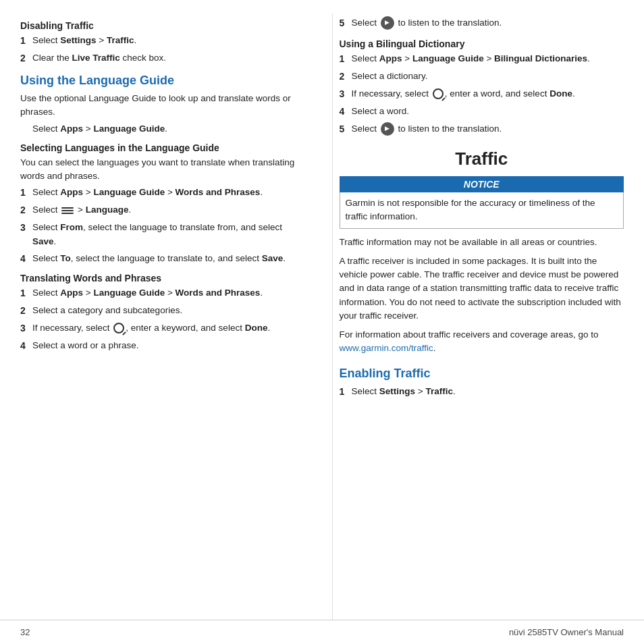  I want to click on traffic-main-heading: Traffic, so click(482, 159).